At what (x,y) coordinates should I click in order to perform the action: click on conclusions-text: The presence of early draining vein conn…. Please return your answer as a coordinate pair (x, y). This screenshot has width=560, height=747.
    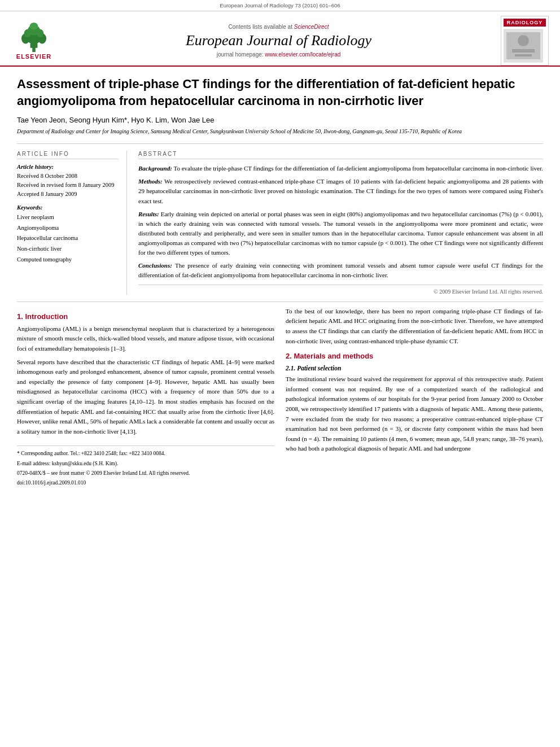
    Looking at the image, I should click on (341, 270).